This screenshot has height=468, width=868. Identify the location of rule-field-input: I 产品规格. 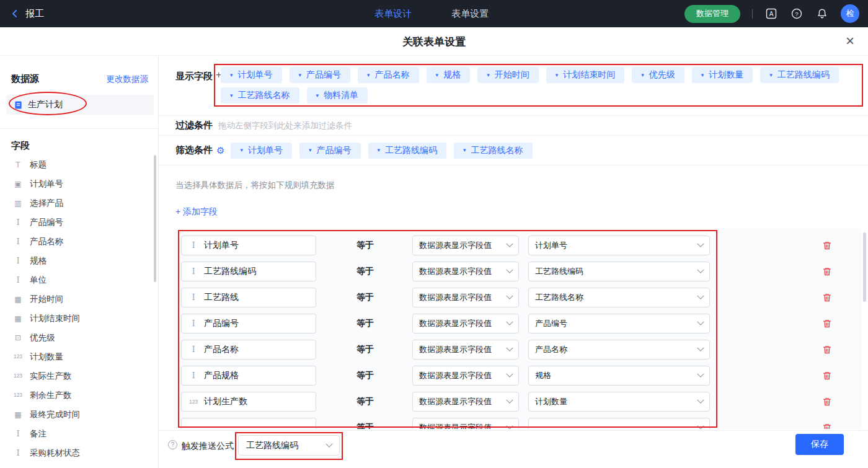
(249, 376).